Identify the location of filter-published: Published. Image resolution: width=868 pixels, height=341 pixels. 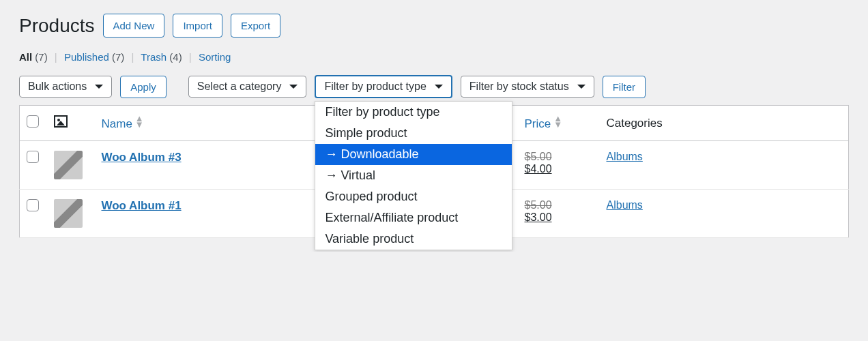
(87, 57).